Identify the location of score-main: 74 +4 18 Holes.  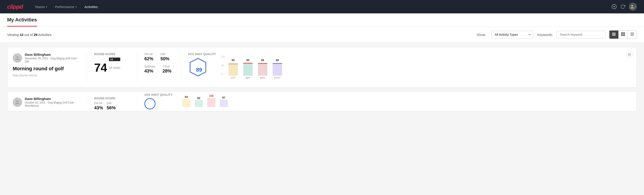
(112, 66).